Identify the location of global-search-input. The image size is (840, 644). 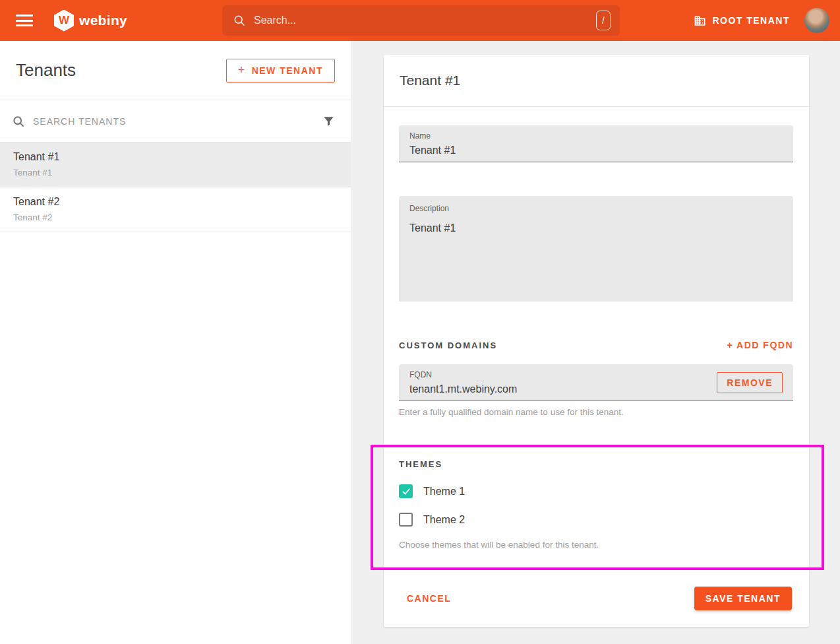
(425, 20).